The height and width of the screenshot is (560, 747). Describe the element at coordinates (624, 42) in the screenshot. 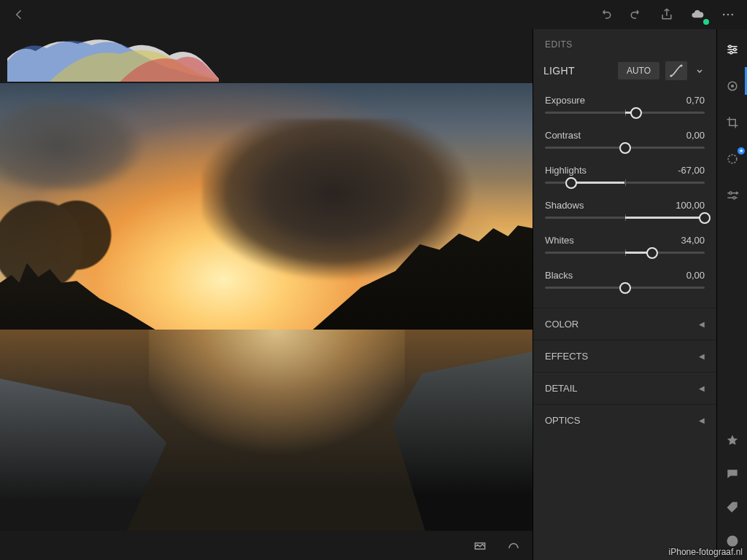

I see `panel-title: EDITS` at that location.